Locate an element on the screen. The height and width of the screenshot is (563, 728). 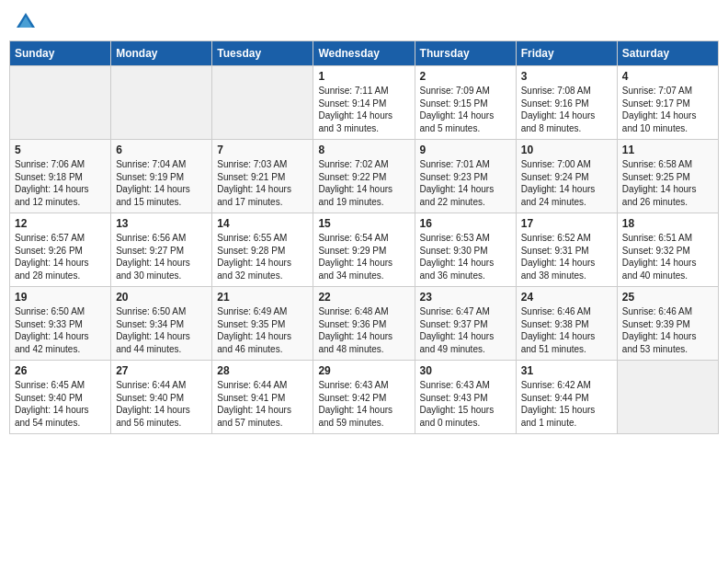
day-number: 22 is located at coordinates (364, 297).